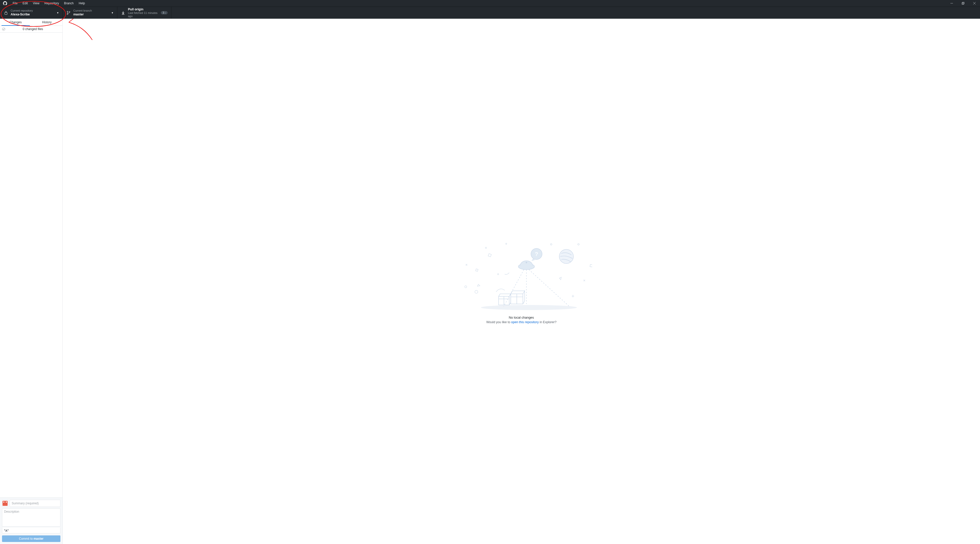 The image size is (980, 544). I want to click on pull-badge: 3↓, so click(164, 13).